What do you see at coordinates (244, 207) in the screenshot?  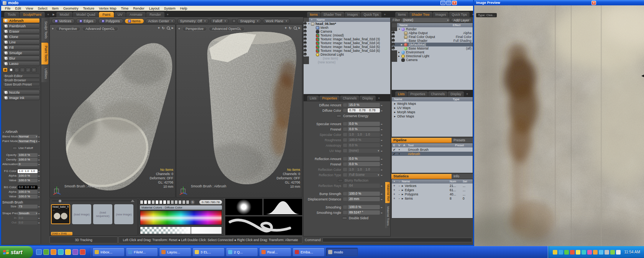 I see `brush-tip-preview` at bounding box center [244, 207].